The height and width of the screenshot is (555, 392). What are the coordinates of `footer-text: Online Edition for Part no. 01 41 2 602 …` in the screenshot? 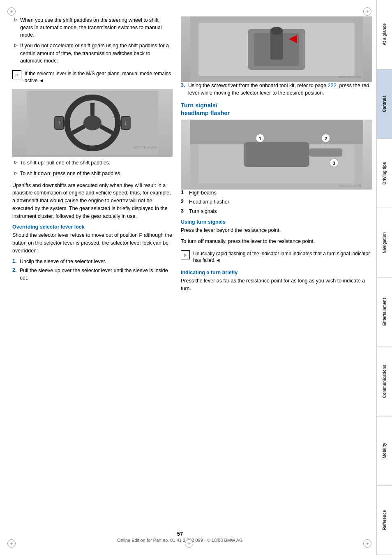 It's located at (180, 540).